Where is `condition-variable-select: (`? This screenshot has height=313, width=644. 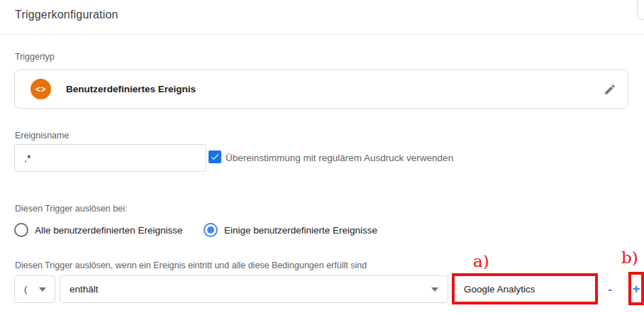 condition-variable-select: ( is located at coordinates (35, 290).